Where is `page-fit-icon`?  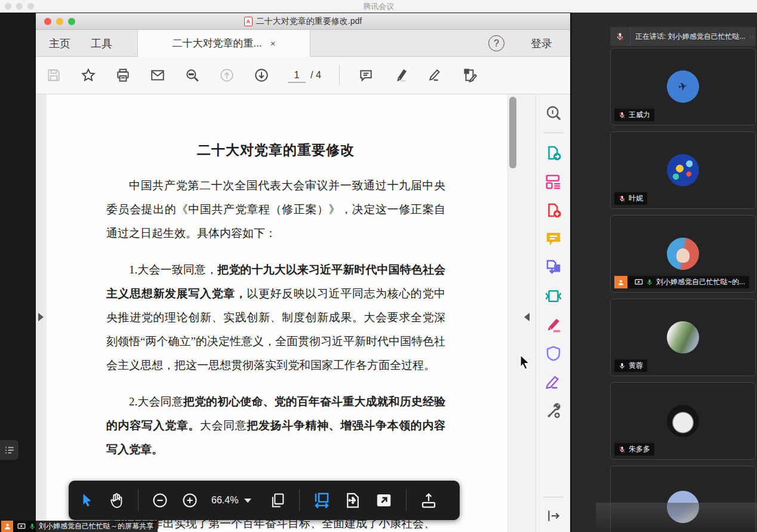 page-fit-icon is located at coordinates (353, 500).